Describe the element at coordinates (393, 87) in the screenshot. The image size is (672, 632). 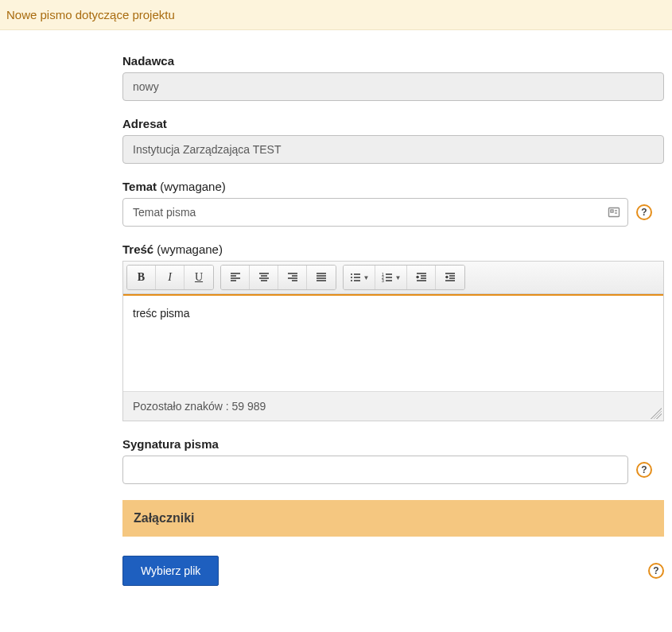
I see `nadawca-input: nowy` at that location.